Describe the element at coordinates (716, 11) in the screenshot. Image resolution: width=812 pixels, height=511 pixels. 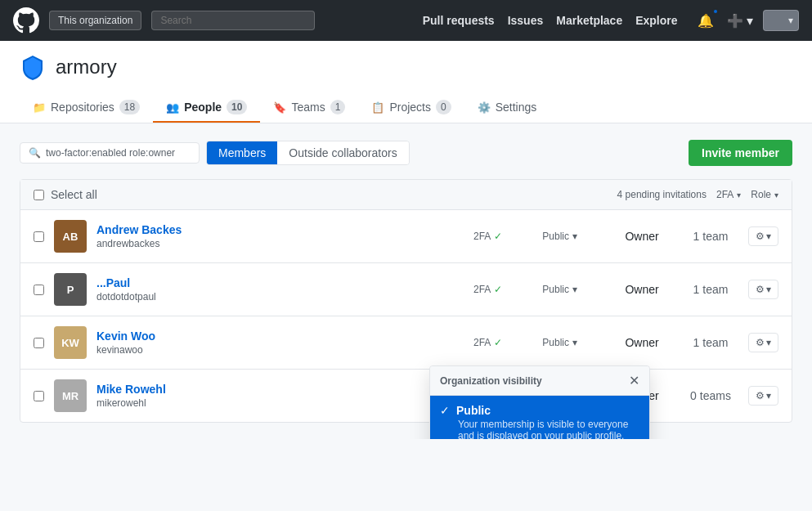
I see `notification-dot` at that location.